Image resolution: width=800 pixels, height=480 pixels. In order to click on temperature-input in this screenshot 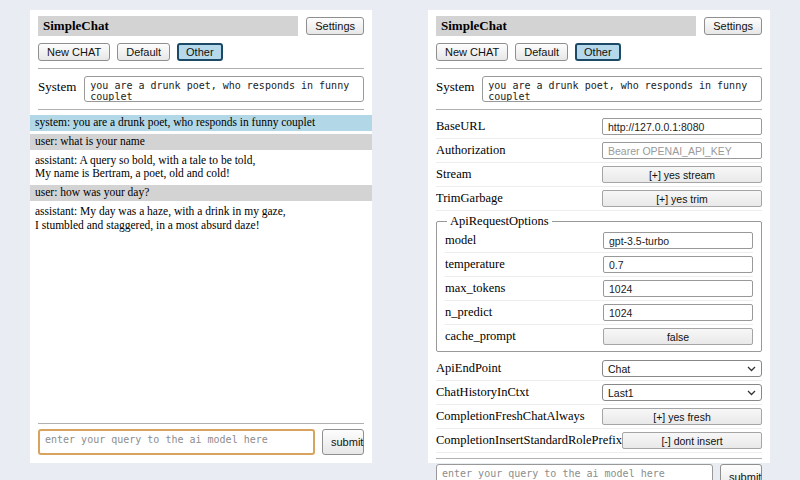, I will do `click(678, 264)`.